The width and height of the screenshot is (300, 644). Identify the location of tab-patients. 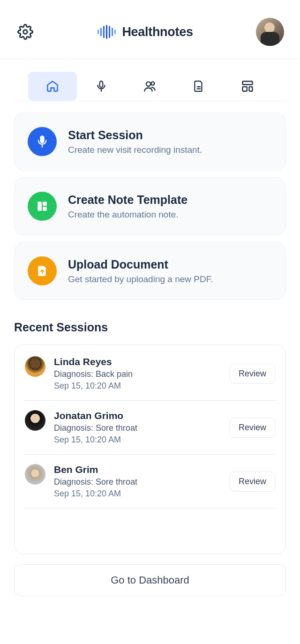
(150, 86).